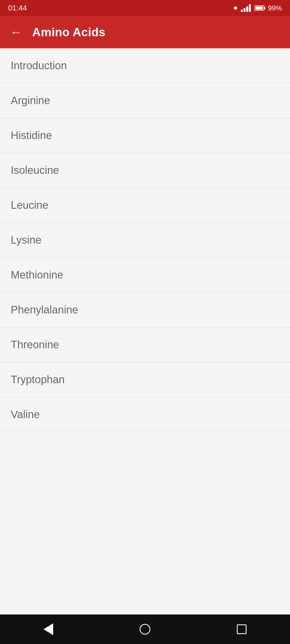 The image size is (290, 644). Describe the element at coordinates (145, 205) in the screenshot. I see `list-item: Leucine` at that location.